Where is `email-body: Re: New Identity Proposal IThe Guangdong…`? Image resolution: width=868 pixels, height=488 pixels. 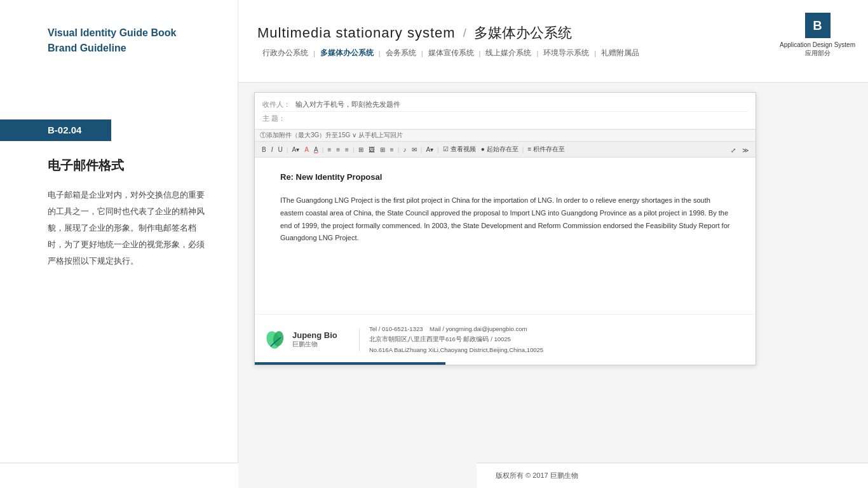
email-body: Re: New Identity Proposal IThe Guangdong… is located at coordinates (505, 207).